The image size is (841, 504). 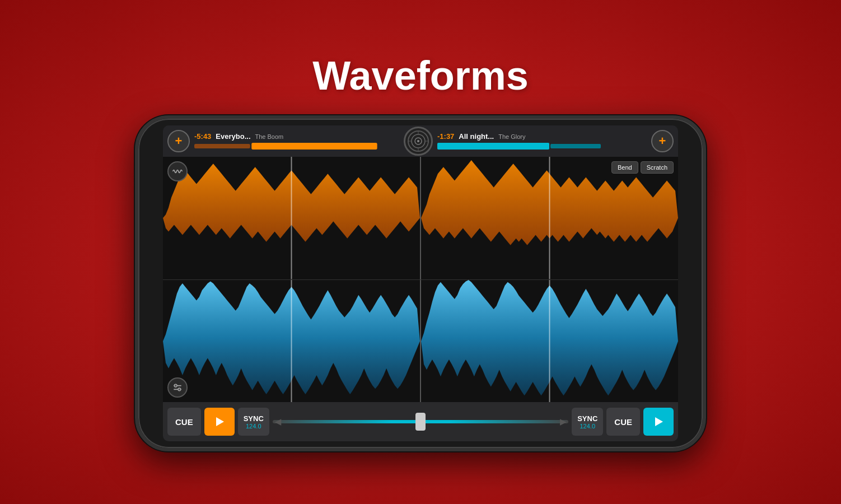 What do you see at coordinates (662, 141) in the screenshot?
I see `add-deck-right-button: +` at bounding box center [662, 141].